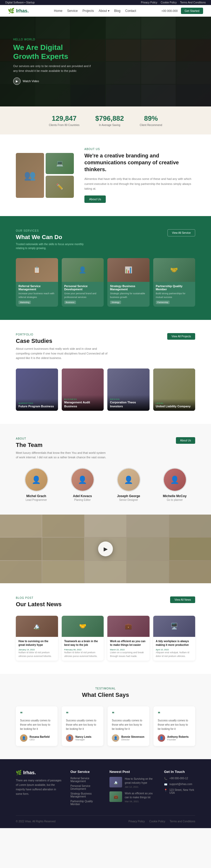 This screenshot has height=868, width=211. What do you see at coordinates (192, 11) in the screenshot?
I see `get-started-button: Get Started` at bounding box center [192, 11].